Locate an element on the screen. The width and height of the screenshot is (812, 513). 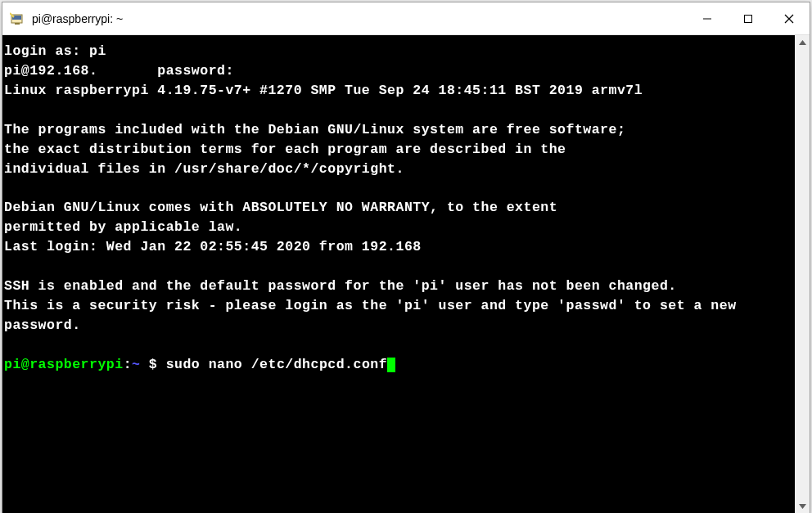
minimize-button is located at coordinates (707, 18).